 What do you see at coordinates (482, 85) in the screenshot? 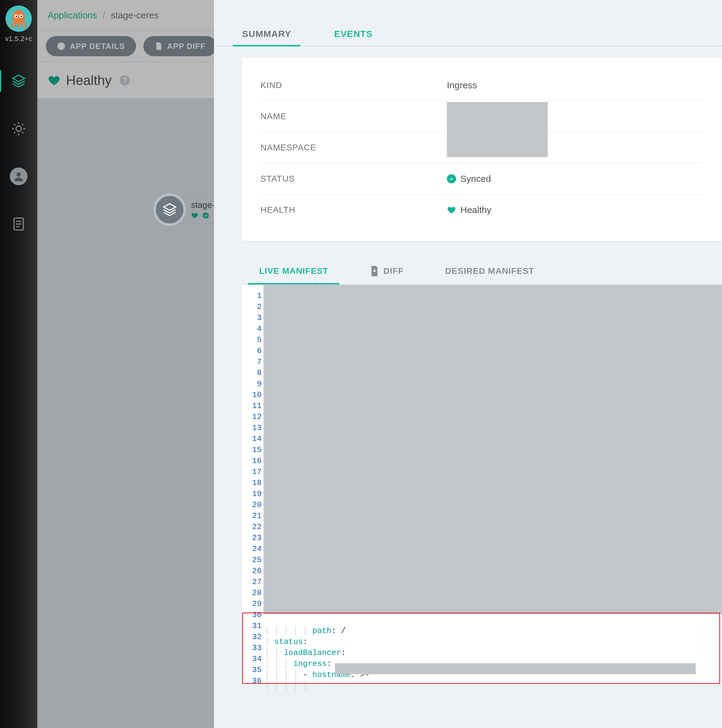
I see `row-kind: KIND Ingress` at bounding box center [482, 85].